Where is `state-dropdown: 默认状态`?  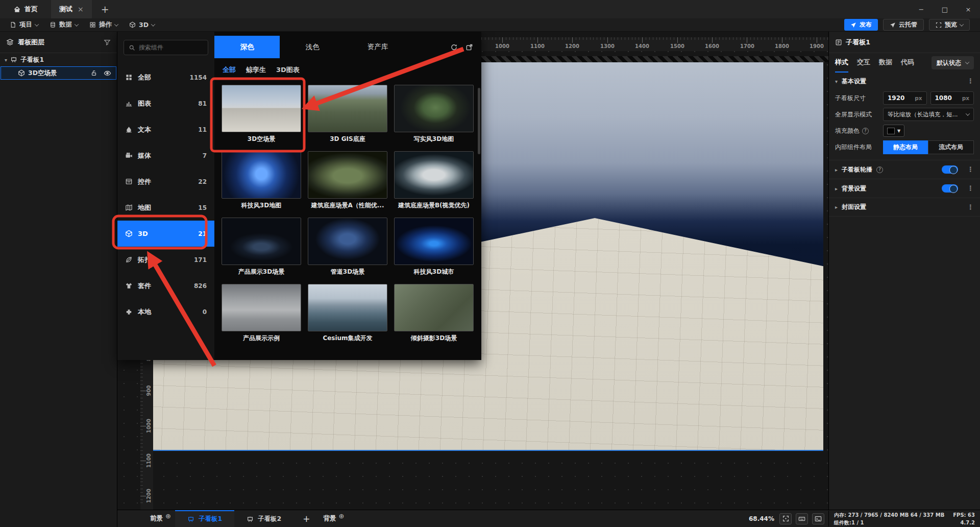 state-dropdown: 默认状态 is located at coordinates (952, 63).